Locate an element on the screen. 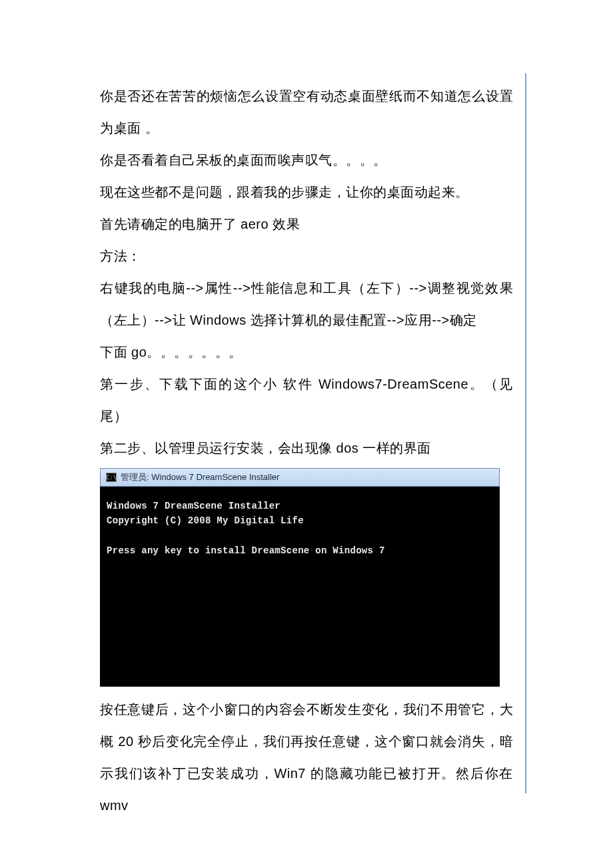 This screenshot has height=868, width=613. paragraph-aero: 首先请确定的电脑开了 aero 效果 is located at coordinates (306, 224).